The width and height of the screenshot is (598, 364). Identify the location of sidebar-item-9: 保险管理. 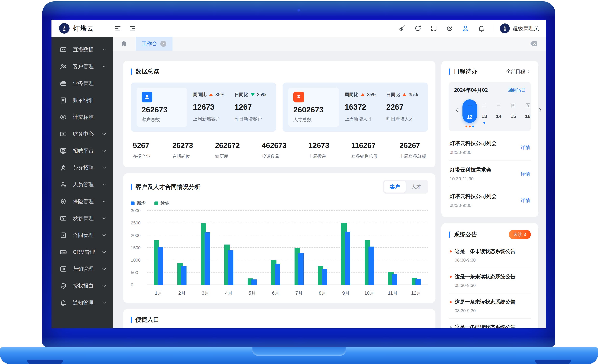
(82, 201).